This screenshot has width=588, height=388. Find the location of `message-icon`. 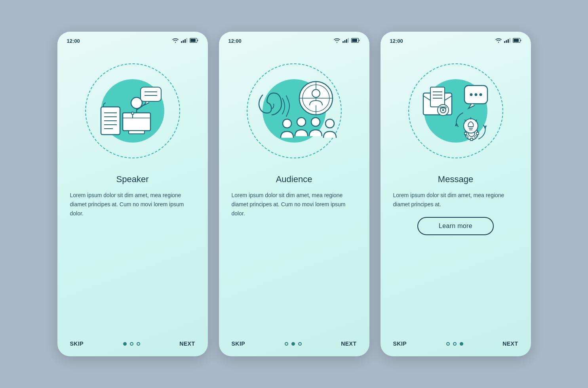

message-icon is located at coordinates (456, 111).